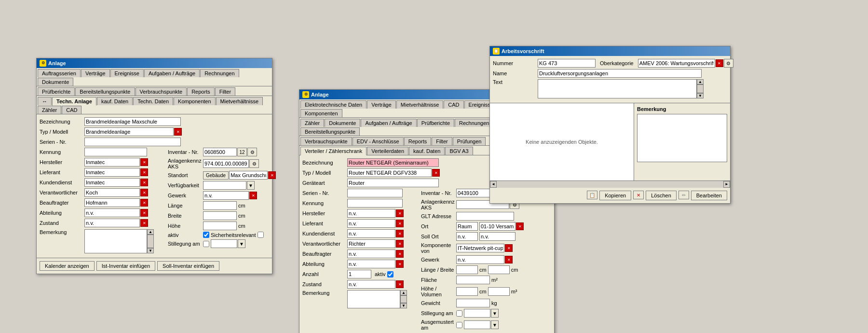 Image resolution: width=868 pixels, height=333 pixels. I want to click on w2-kundendienst-clear-btn: ✕, so click(400, 234).